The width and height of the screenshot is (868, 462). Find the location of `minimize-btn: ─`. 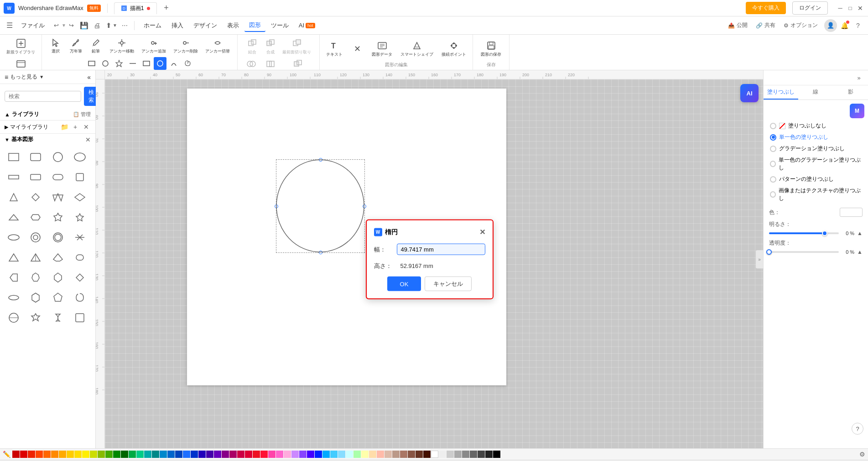

minimize-btn: ─ is located at coordinates (840, 8).